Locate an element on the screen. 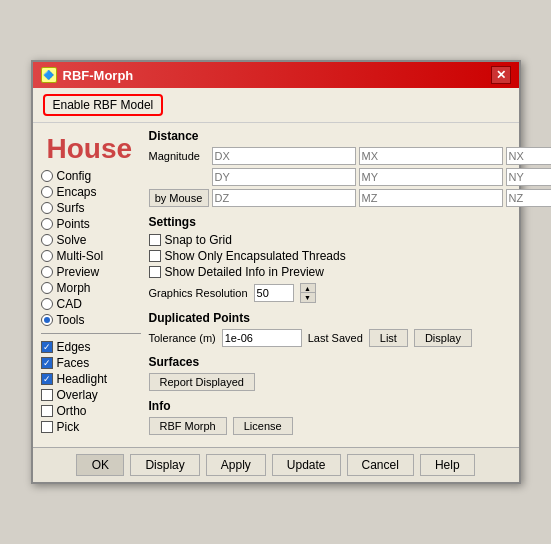 The height and width of the screenshot is (544, 551). app-icon: 🔷 is located at coordinates (49, 75).